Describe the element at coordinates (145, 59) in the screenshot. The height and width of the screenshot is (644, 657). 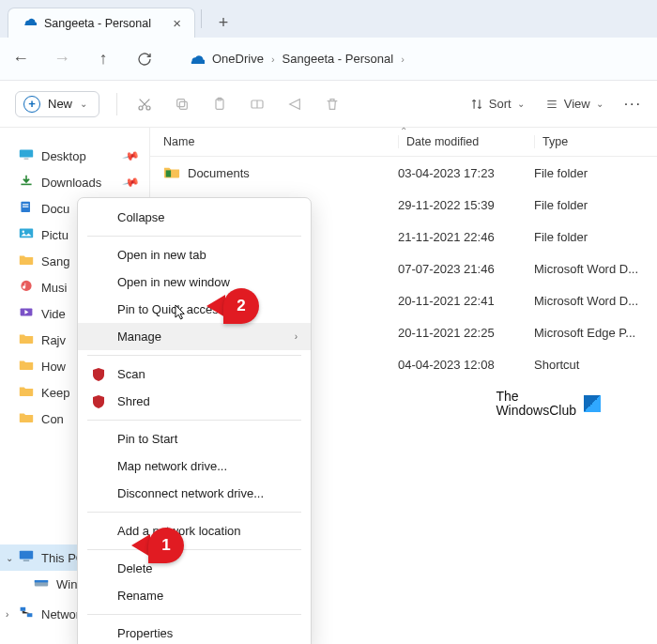
I see `refresh-button` at that location.